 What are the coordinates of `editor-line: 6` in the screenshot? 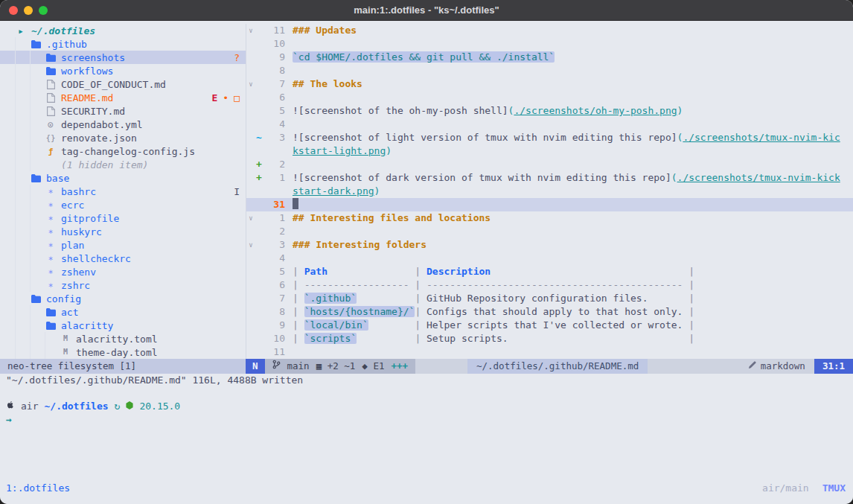 It's located at (549, 98).